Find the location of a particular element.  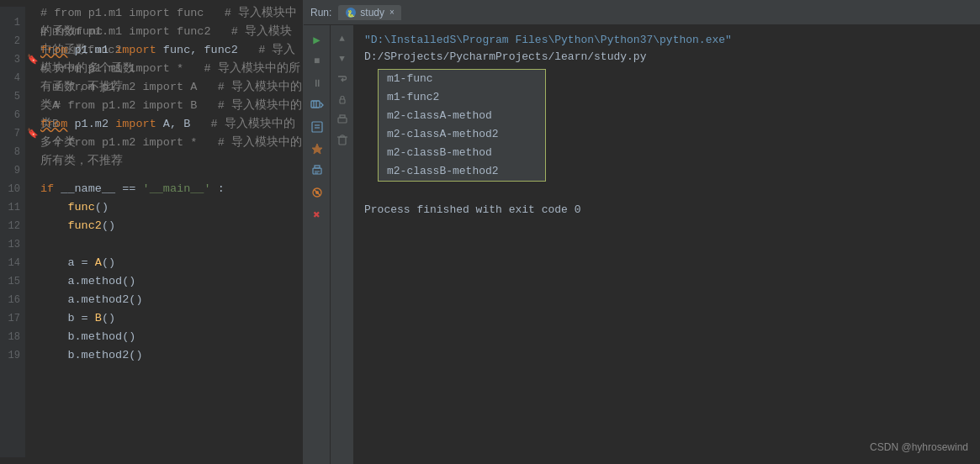

run-print-button is located at coordinates (317, 171).